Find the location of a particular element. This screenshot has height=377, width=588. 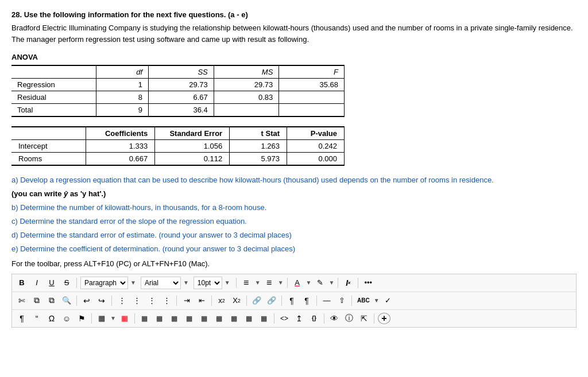

coef-se-intercept: 1.056 is located at coordinates (192, 146).